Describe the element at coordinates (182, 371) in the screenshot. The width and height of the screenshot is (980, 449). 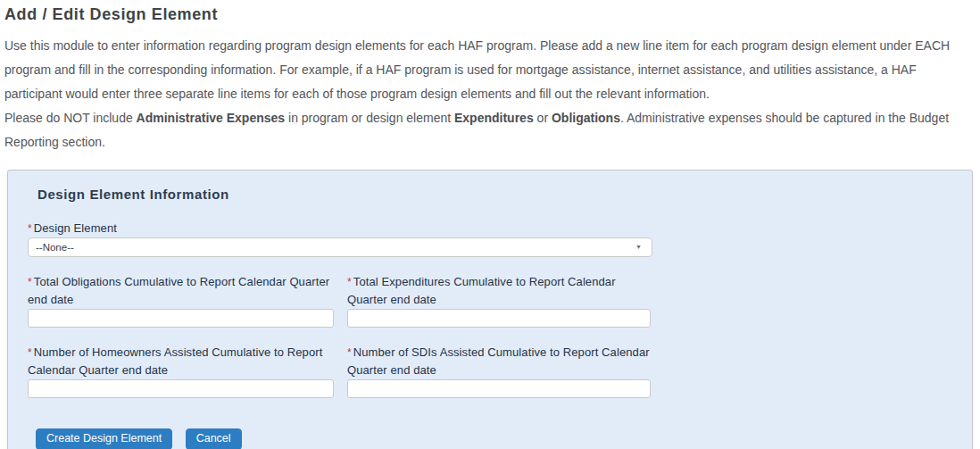
I see `homeowners-assisted-field: *Number of Homeowners Assisted Cumulativ…` at that location.